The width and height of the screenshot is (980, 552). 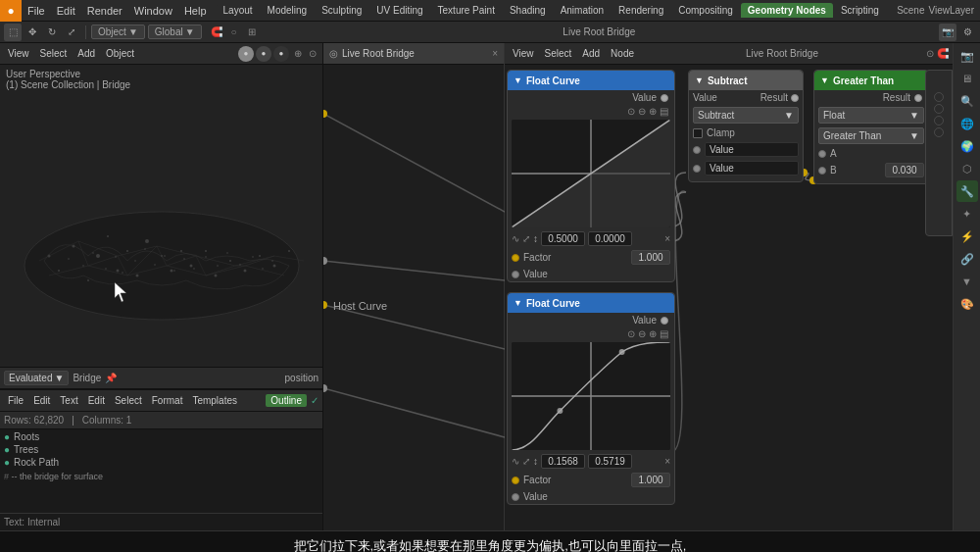 I want to click on props-icon-scene: 🌐, so click(x=967, y=124).